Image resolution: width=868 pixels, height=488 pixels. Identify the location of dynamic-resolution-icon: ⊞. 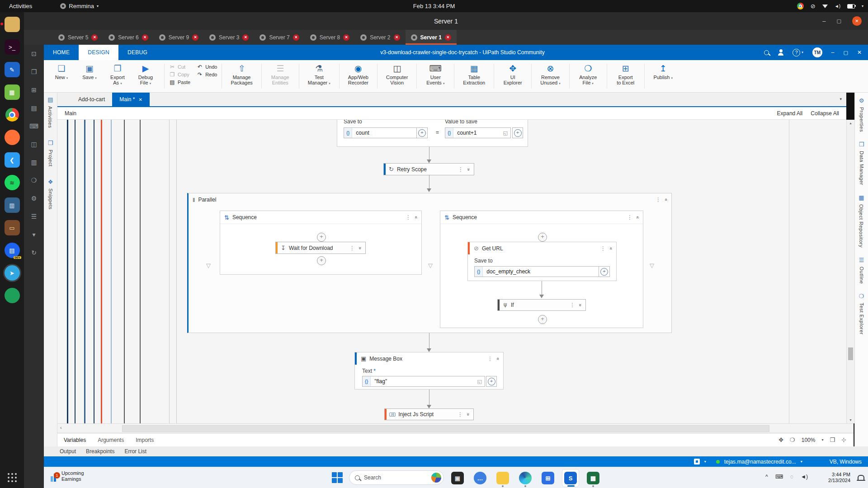
(34, 90).